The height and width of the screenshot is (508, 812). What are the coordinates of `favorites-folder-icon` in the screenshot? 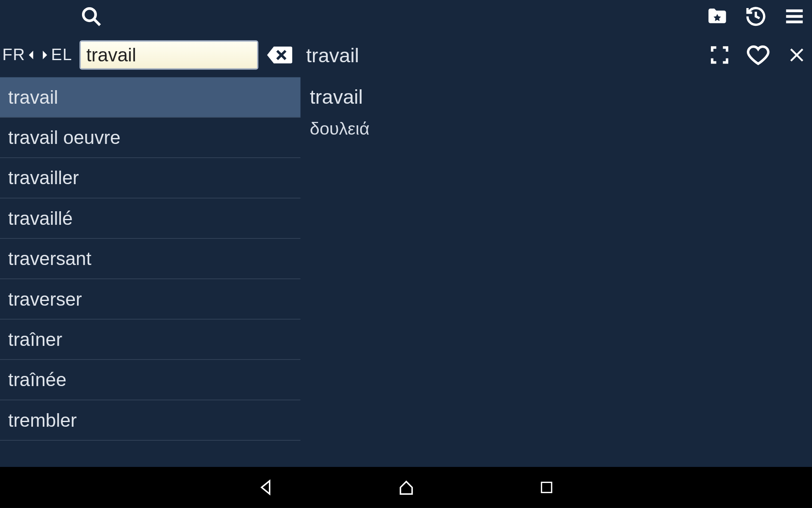 It's located at (717, 16).